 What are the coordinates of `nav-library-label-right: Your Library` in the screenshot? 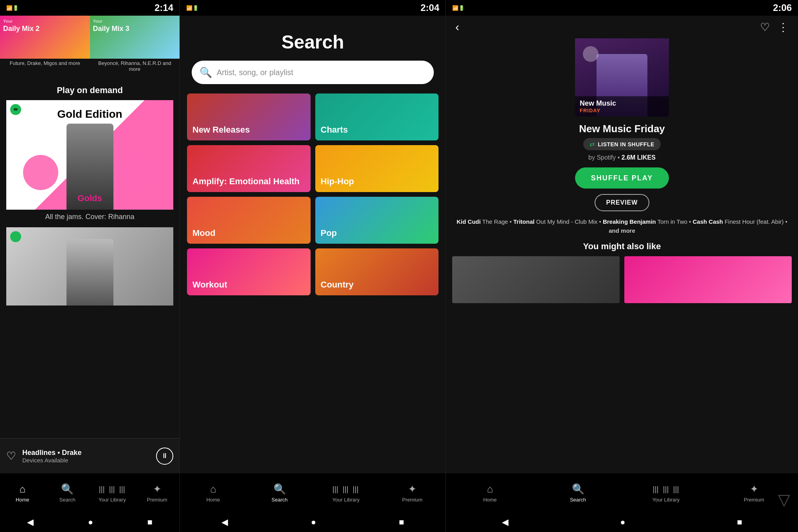 It's located at (666, 500).